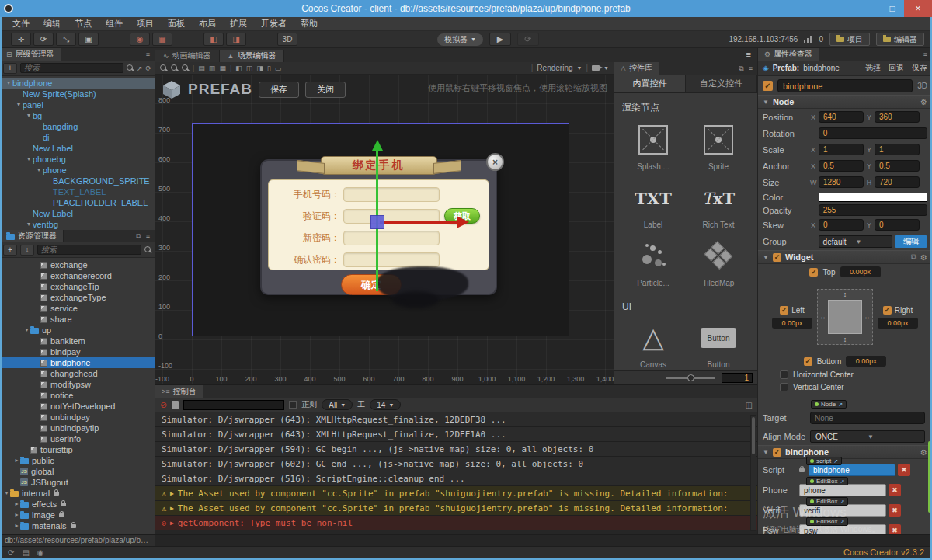  I want to click on node-section-header: ▼ Node ⚙, so click(845, 102).